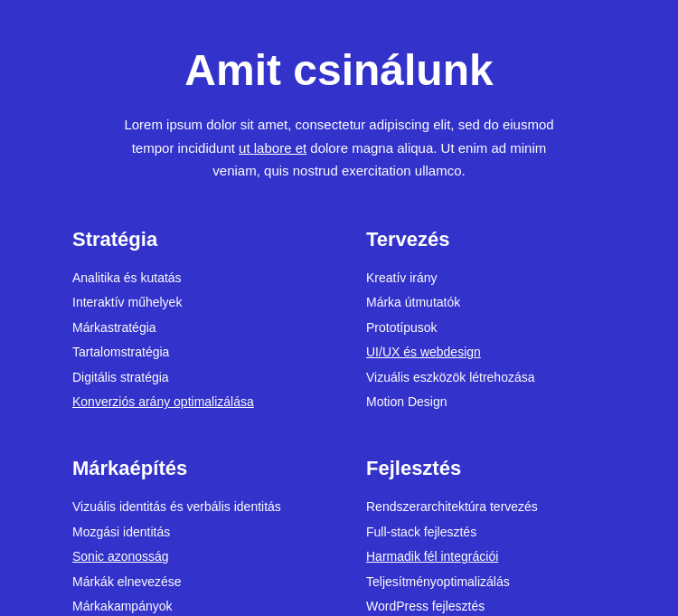  Describe the element at coordinates (192, 328) in the screenshot. I see `list-item: Márkastratégia` at that location.